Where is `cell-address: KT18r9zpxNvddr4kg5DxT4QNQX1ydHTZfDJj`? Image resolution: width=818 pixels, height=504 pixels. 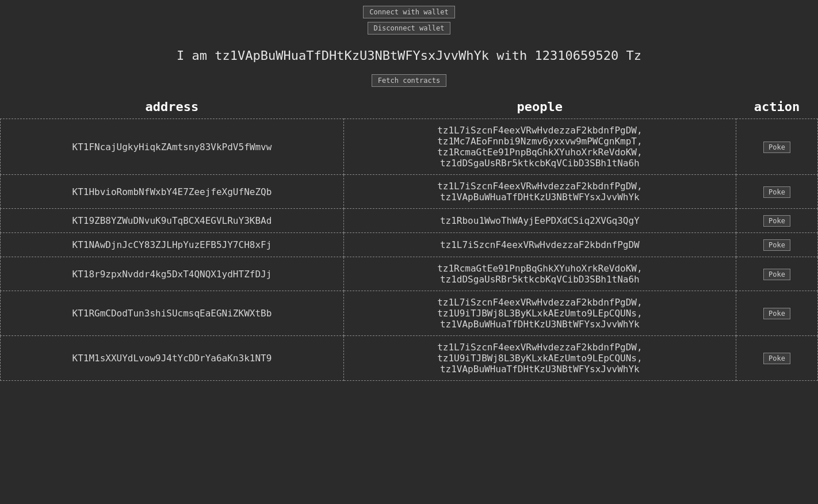 cell-address: KT18r9zpxNvddr4kg5DxT4QNQX1ydHTZfDJj is located at coordinates (173, 274).